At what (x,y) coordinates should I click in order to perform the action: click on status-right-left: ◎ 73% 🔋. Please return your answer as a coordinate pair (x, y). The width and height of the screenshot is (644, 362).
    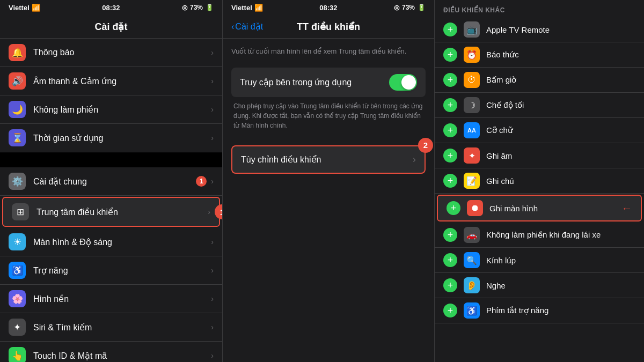
    Looking at the image, I should click on (197, 8).